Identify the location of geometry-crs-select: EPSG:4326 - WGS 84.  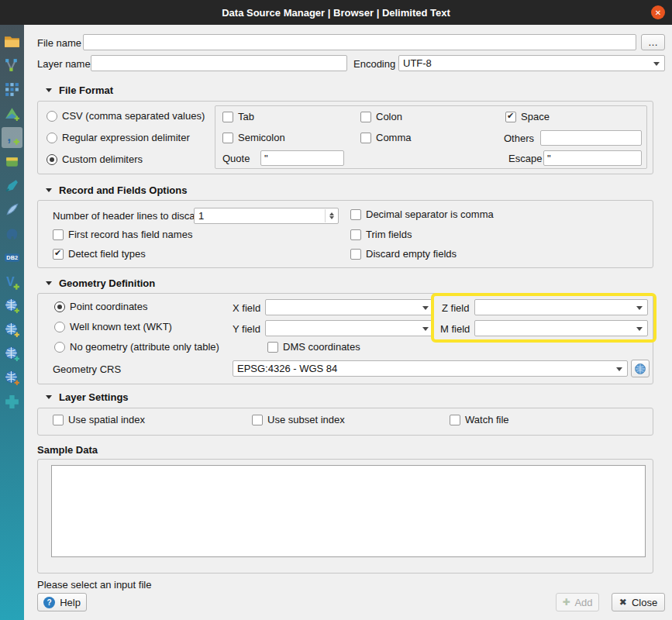
(430, 369).